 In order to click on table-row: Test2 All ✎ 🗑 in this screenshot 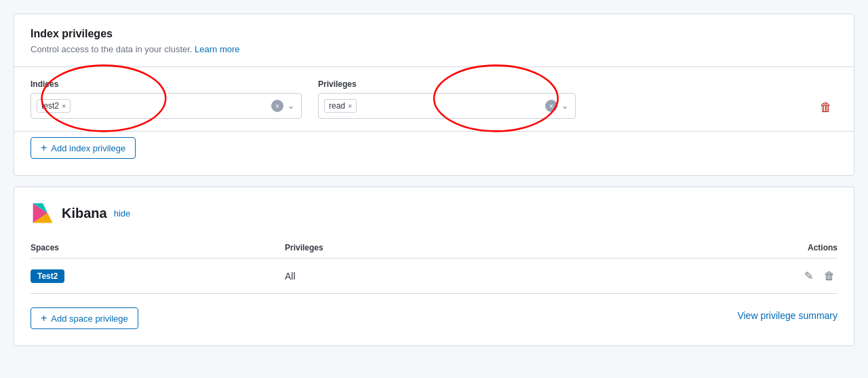, I will do `click(434, 276)`.